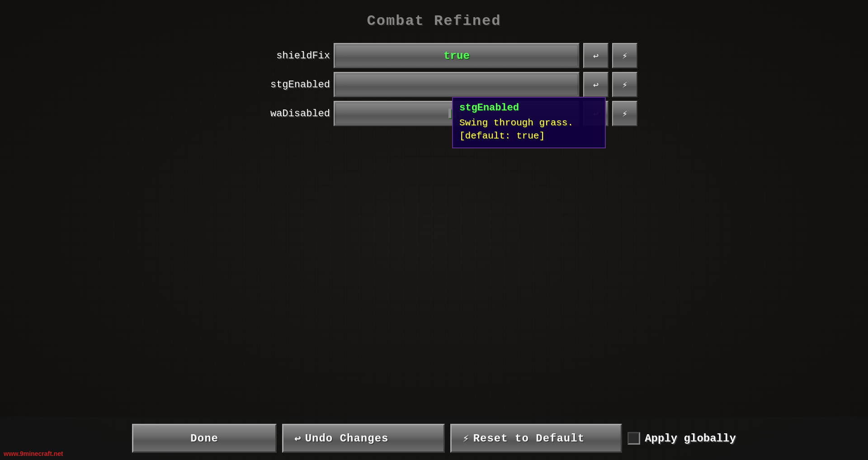  I want to click on setting-value-btn-shieldfix: true, so click(457, 56).